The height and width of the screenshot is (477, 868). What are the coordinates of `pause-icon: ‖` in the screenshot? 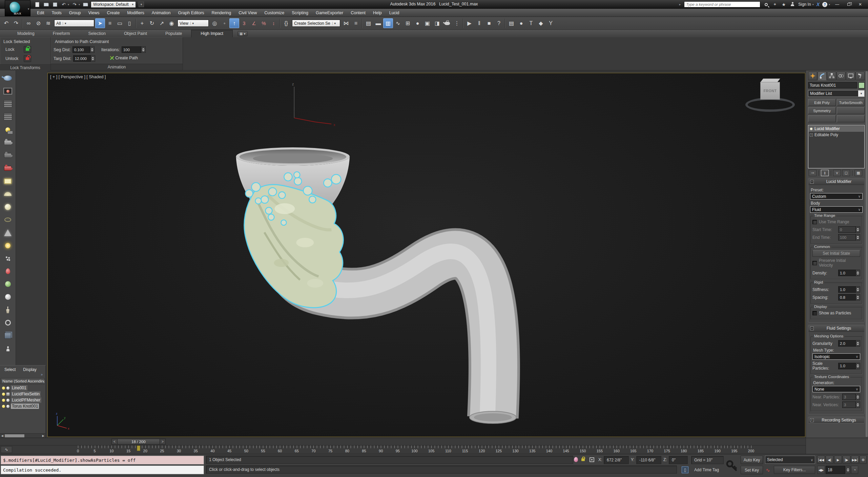 It's located at (479, 23).